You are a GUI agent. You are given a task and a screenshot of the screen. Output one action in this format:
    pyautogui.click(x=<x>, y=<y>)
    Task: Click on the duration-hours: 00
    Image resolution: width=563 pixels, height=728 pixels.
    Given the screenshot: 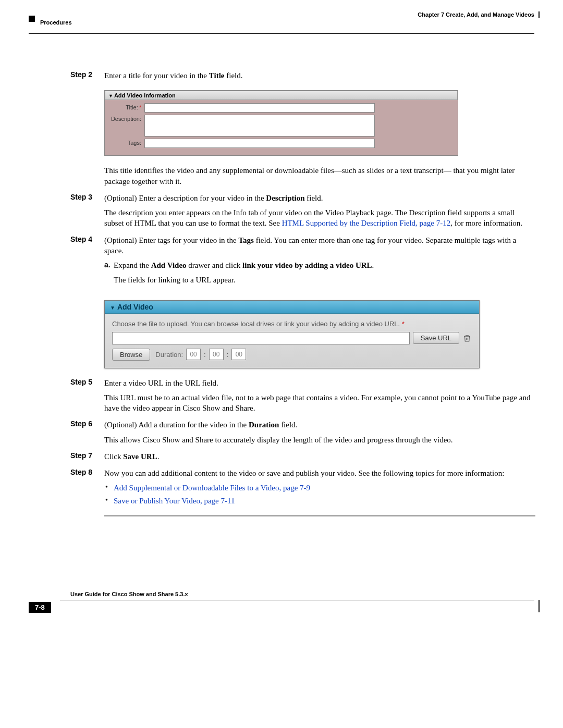 What is the action you would take?
    pyautogui.click(x=193, y=354)
    